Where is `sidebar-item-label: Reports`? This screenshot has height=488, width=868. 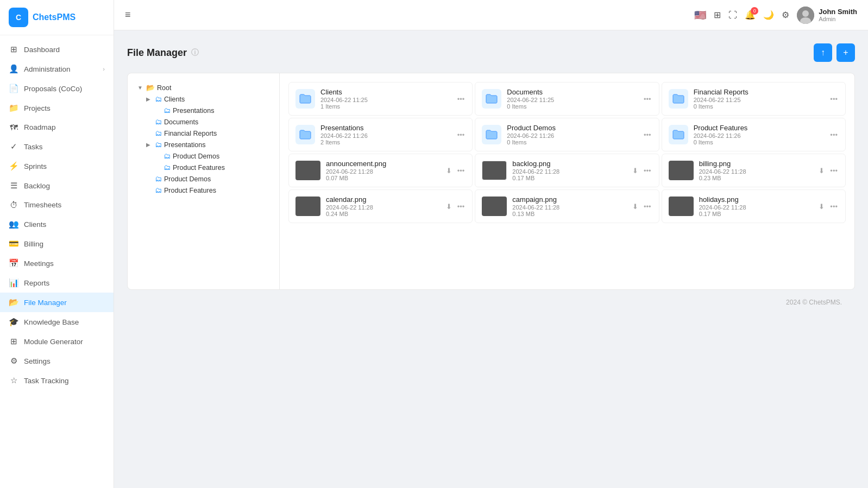
sidebar-item-label: Reports is located at coordinates (37, 283).